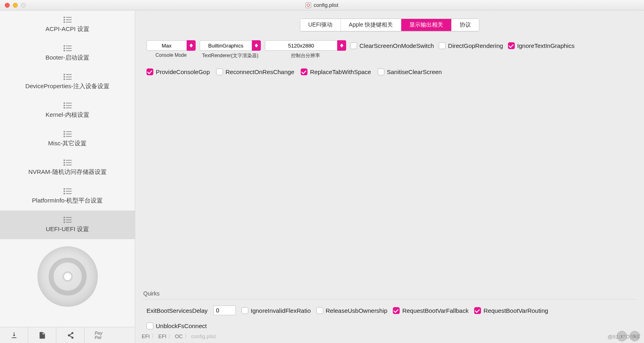  I want to click on window-title: config.plist, so click(322, 5).